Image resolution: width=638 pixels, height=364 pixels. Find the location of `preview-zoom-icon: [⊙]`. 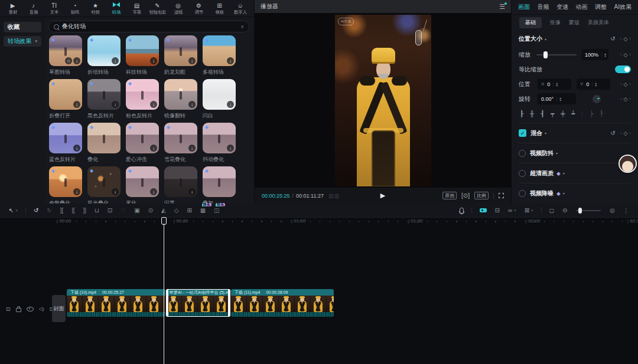

preview-zoom-icon: [⊙] is located at coordinates (466, 196).